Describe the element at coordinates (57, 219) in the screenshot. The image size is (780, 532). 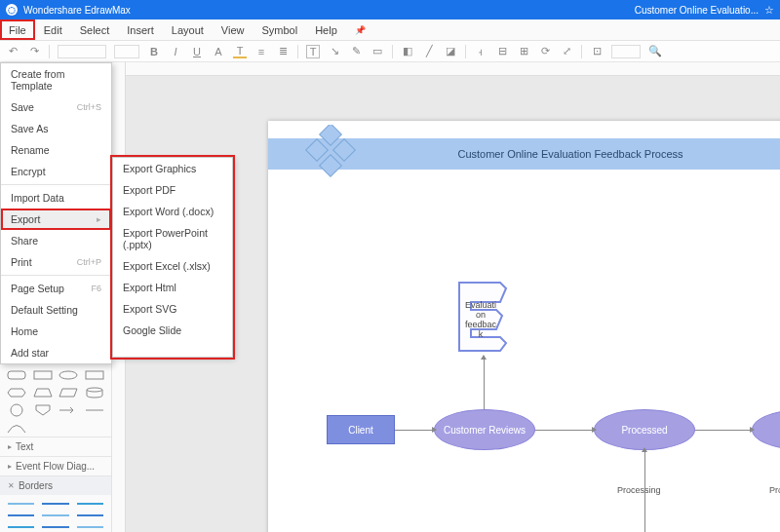
I see `file-menu-export: Export▸` at that location.